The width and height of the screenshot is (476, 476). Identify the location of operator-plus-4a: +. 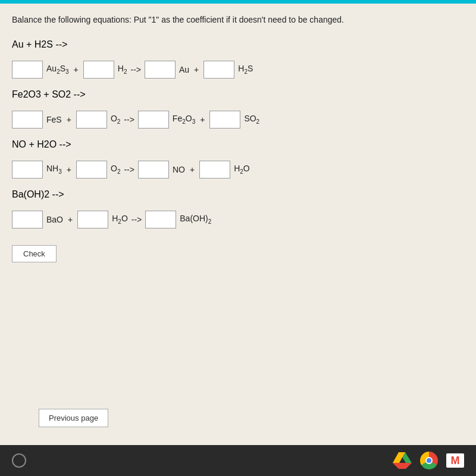
(70, 220).